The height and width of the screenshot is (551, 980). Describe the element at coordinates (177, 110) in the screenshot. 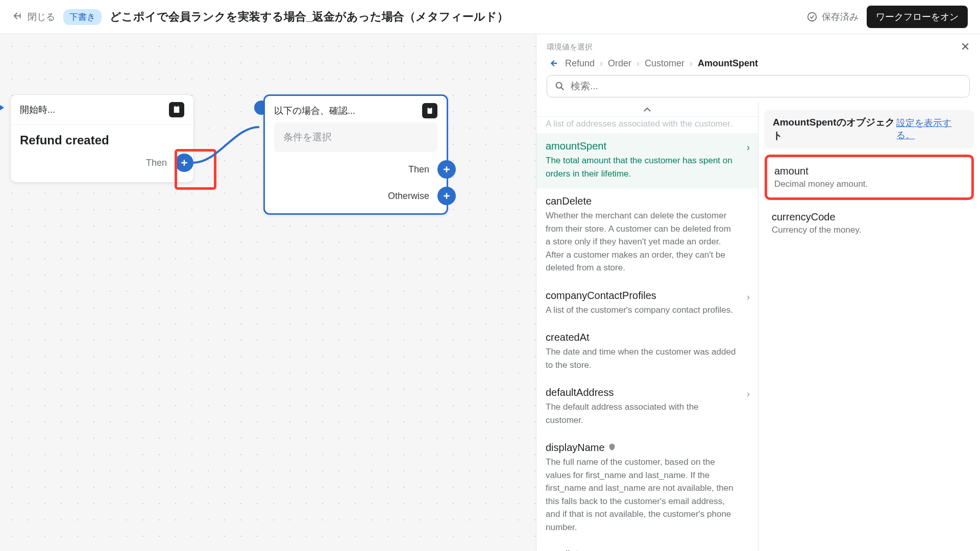

I see `refund-icon` at that location.